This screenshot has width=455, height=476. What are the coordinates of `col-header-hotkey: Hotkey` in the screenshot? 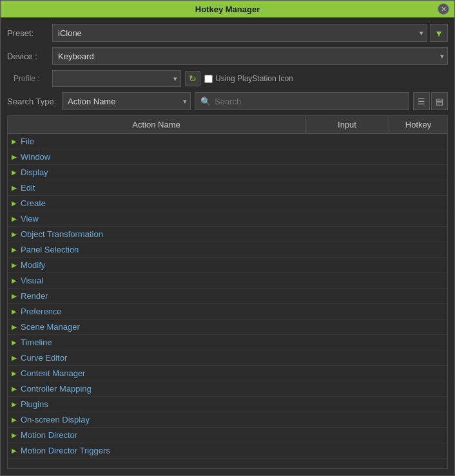 It's located at (418, 125).